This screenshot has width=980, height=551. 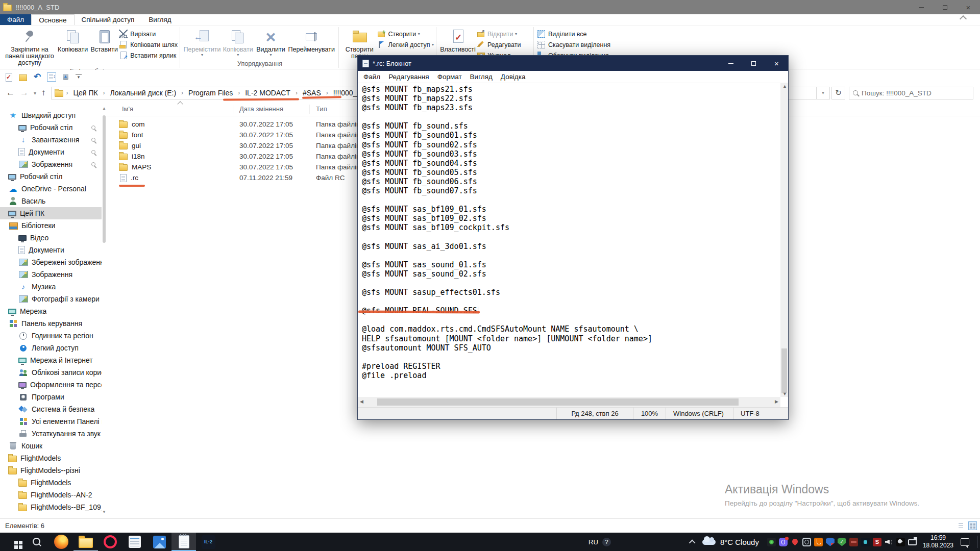 What do you see at coordinates (51, 226) in the screenshot?
I see `sidebar-item: Бібліотеки` at bounding box center [51, 226].